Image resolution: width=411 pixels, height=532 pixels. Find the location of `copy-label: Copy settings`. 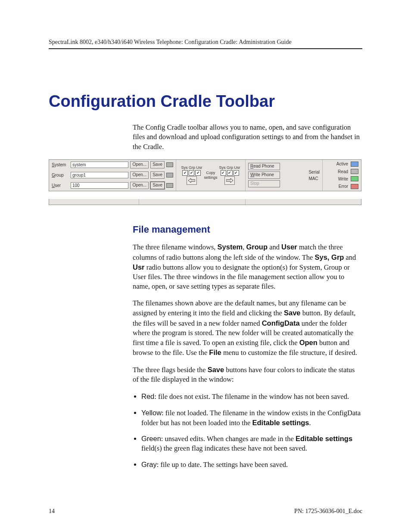

copy-label: Copy settings is located at coordinates (210, 175).